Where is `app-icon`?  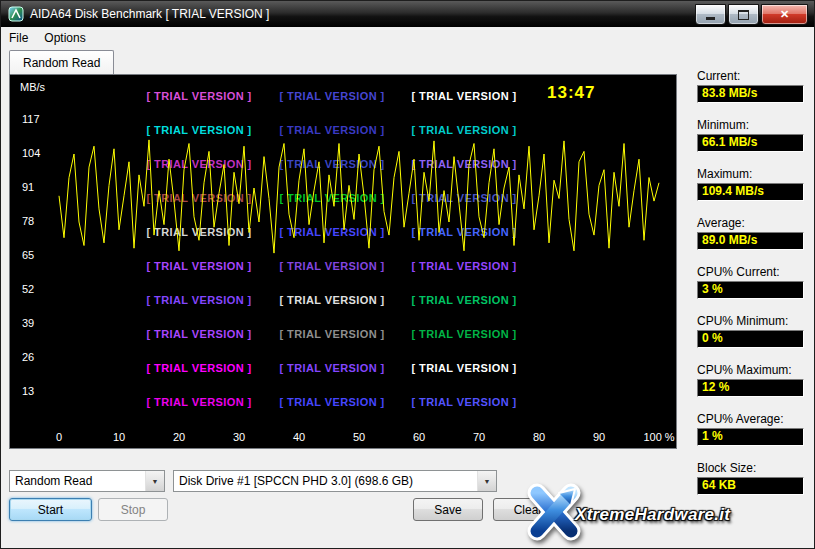
app-icon is located at coordinates (16, 14).